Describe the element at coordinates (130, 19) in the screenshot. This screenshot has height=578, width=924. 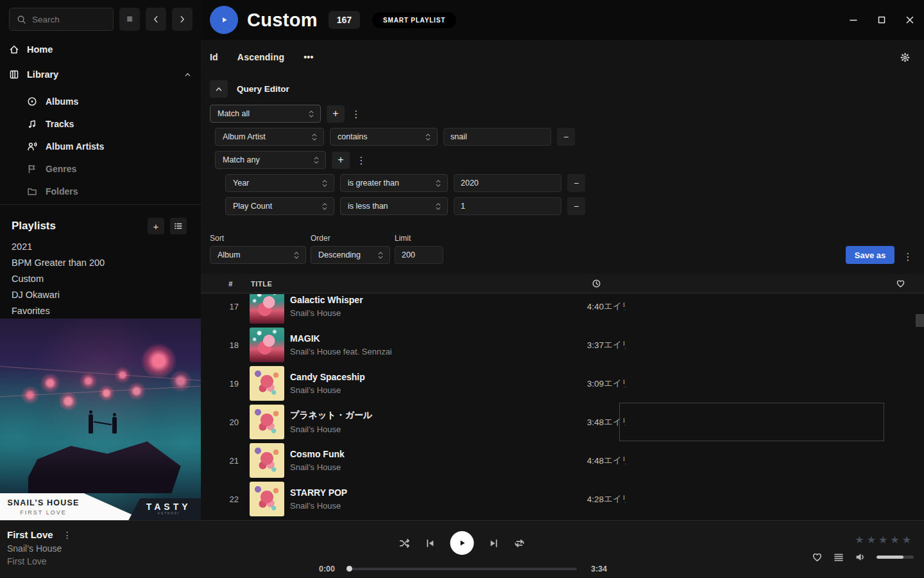
I see `menu-button: ≡` at that location.